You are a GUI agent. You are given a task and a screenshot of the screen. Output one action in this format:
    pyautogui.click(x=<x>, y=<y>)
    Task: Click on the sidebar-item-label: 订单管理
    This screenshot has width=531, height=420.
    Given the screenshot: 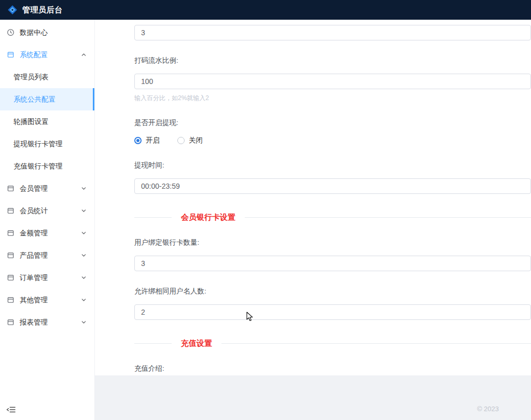 What is the action you would take?
    pyautogui.click(x=34, y=278)
    